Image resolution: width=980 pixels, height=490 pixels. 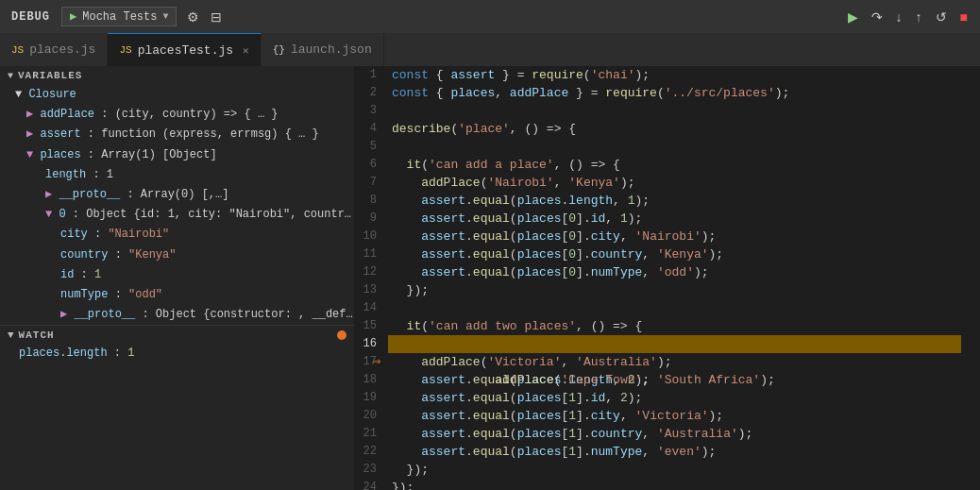 I want to click on line-num-22: 22, so click(x=369, y=451).